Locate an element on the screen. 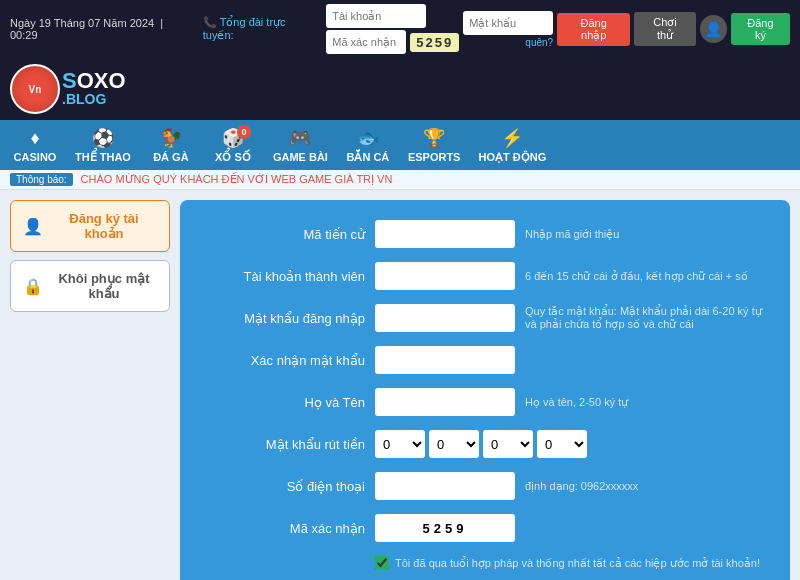  hint-tai-khoan: 6 đến 15 chữ cái ở đầu, kết hợp chữ cái … is located at coordinates (645, 276).